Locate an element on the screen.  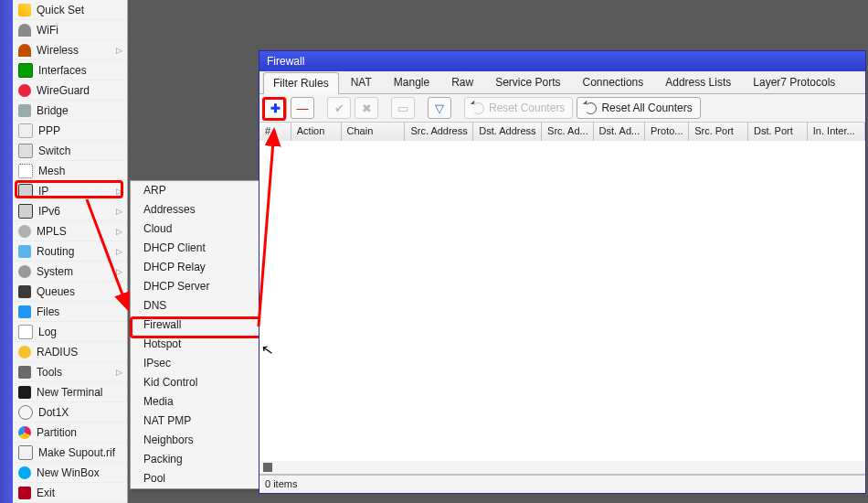
sidebar-item-label: New Terminal is located at coordinates (79, 392).